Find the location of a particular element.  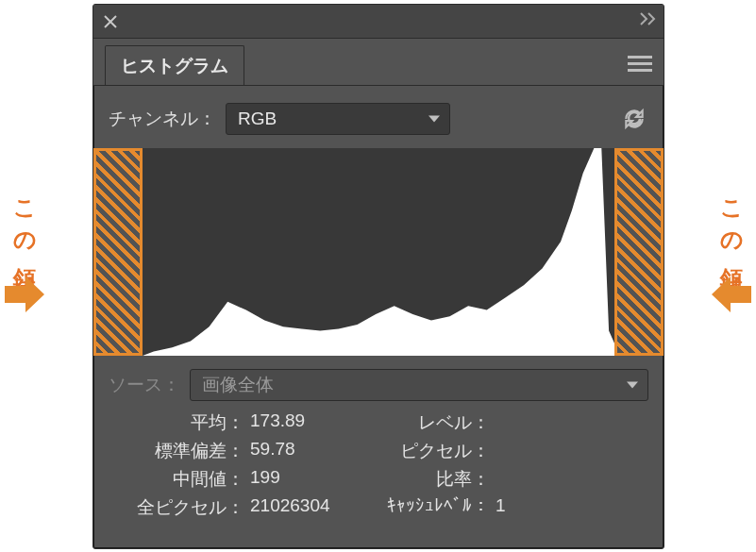

source-label: ソース： is located at coordinates (144, 385).